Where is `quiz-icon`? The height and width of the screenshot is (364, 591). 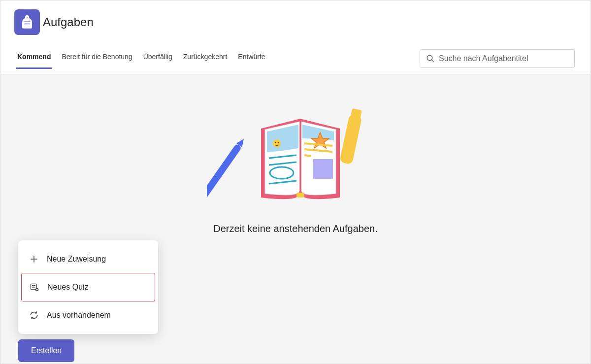 quiz-icon is located at coordinates (34, 287).